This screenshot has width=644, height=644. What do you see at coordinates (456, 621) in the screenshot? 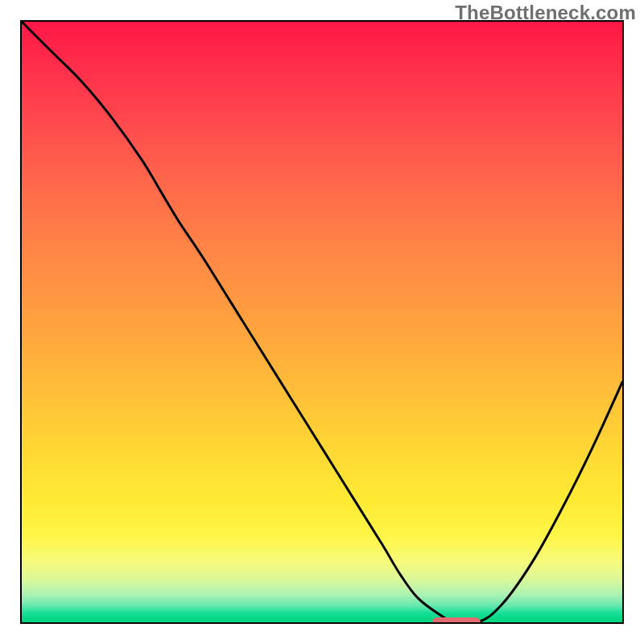
I see `optimal-range-marker` at bounding box center [456, 621].